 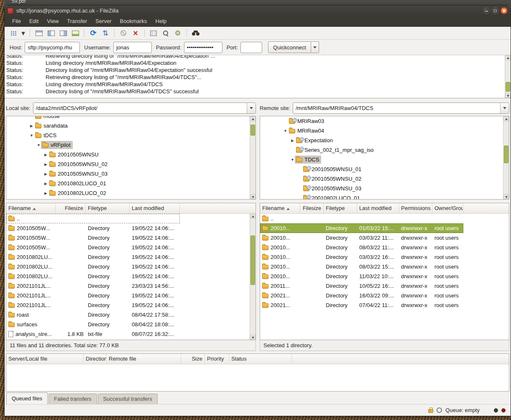 What do you see at coordinates (307, 131) in the screenshot?
I see `tree-node: MRIRaw04` at bounding box center [307, 131].